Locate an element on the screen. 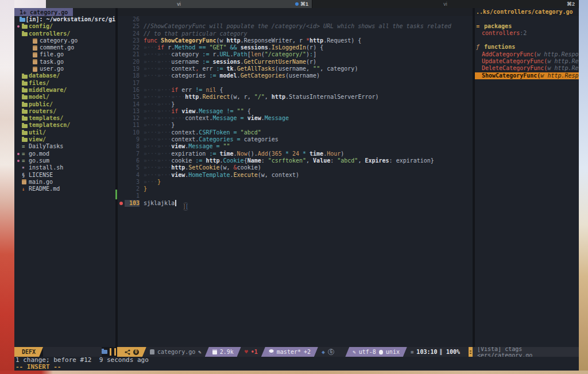 This screenshot has height=374, width=588. tree-item: file.go is located at coordinates (65, 55).